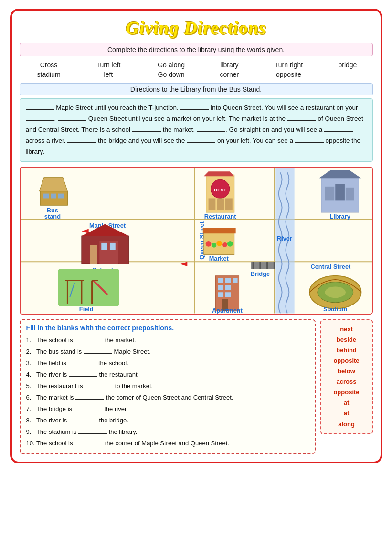 Image resolution: width=392 pixels, height=558 pixels. Describe the element at coordinates (52, 216) in the screenshot. I see `svg-text: stand` at that location.